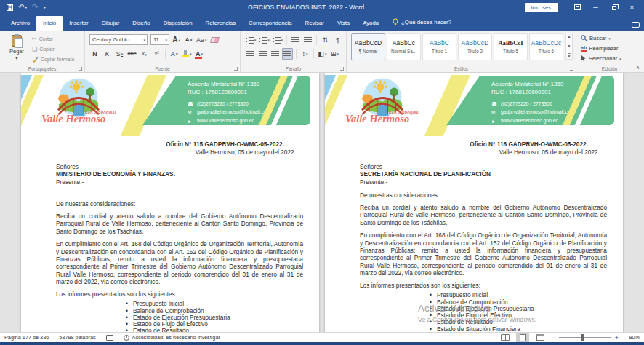  Describe the element at coordinates (583, 338) in the screenshot. I see `zoom-slider-thumb` at that location.